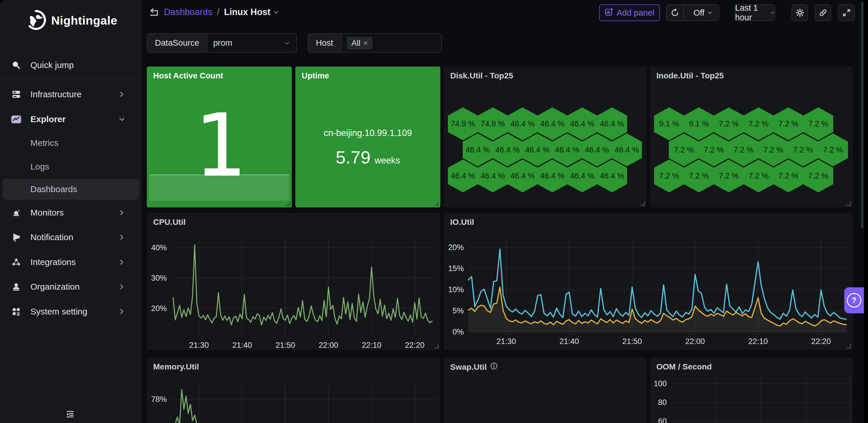  What do you see at coordinates (854, 300) in the screenshot?
I see `help-button: ?` at bounding box center [854, 300].